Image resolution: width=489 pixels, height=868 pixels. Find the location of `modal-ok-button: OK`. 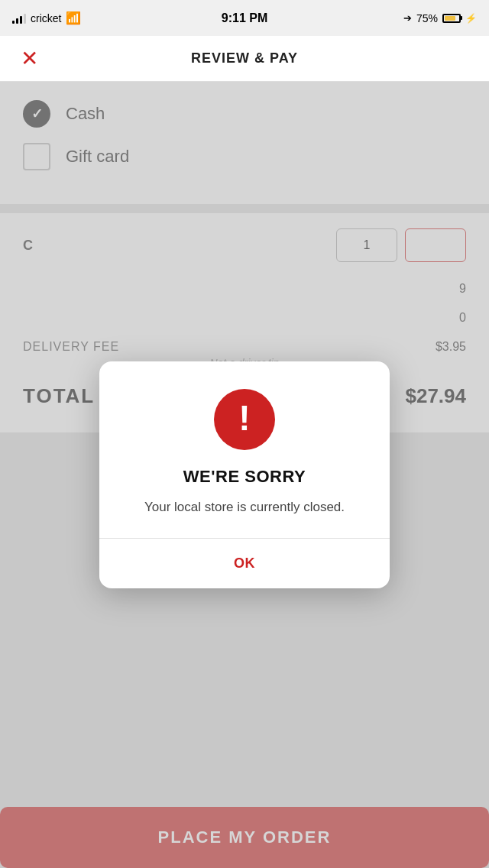

modal-ok-button: OK is located at coordinates (244, 564).